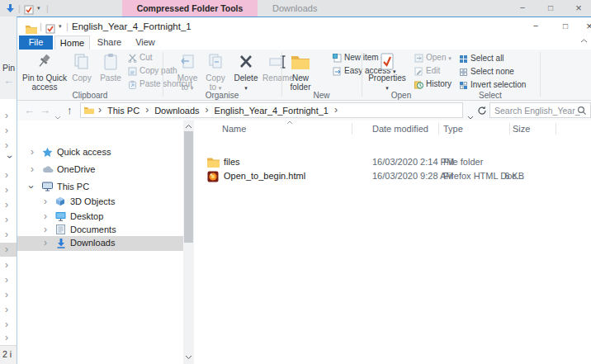  I want to click on firefox-html-icon, so click(213, 177).